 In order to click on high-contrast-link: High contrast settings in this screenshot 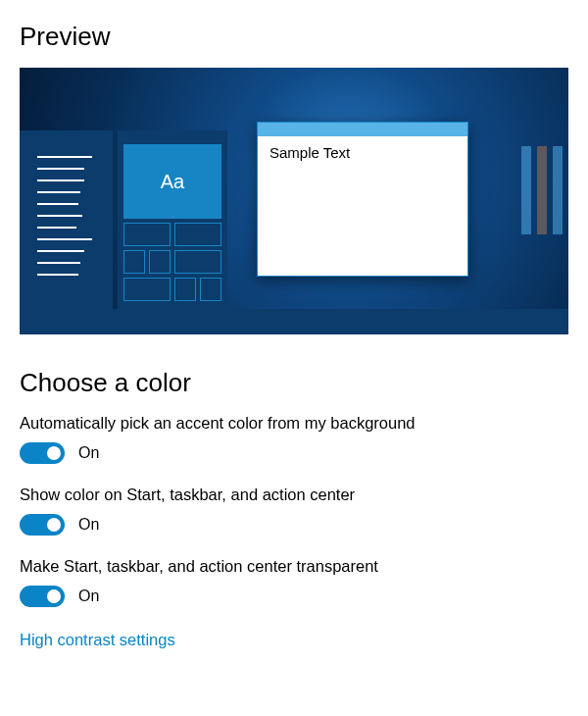, I will do `click(98, 639)`.